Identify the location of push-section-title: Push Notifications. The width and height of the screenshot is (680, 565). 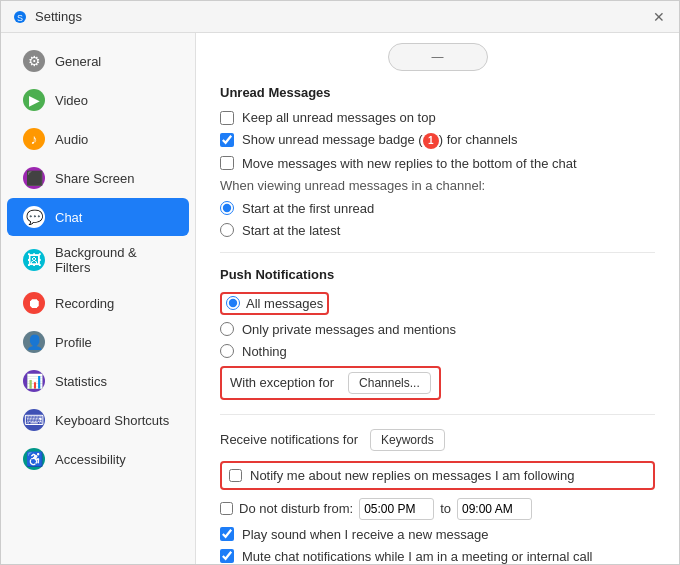
(438, 274).